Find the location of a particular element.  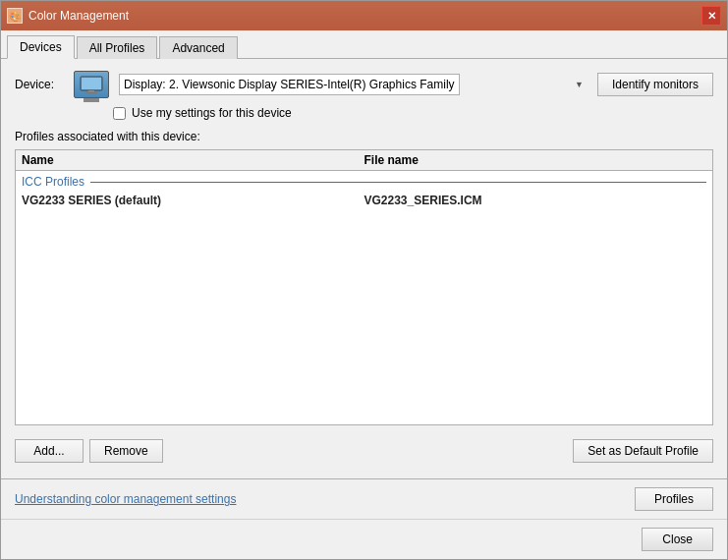

device-and-identify: Device: Display: 2. Viewsonic Display SE… is located at coordinates (364, 84).